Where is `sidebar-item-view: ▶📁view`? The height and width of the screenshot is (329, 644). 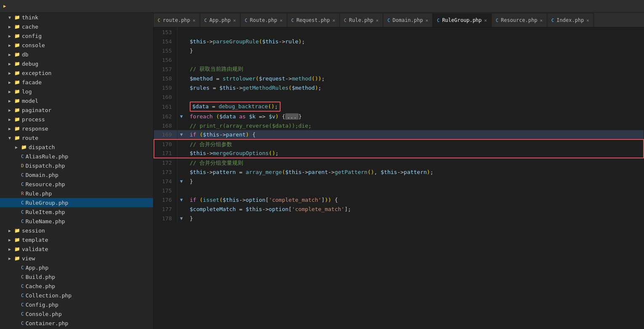
sidebar-item-view: ▶📁view is located at coordinates (77, 258).